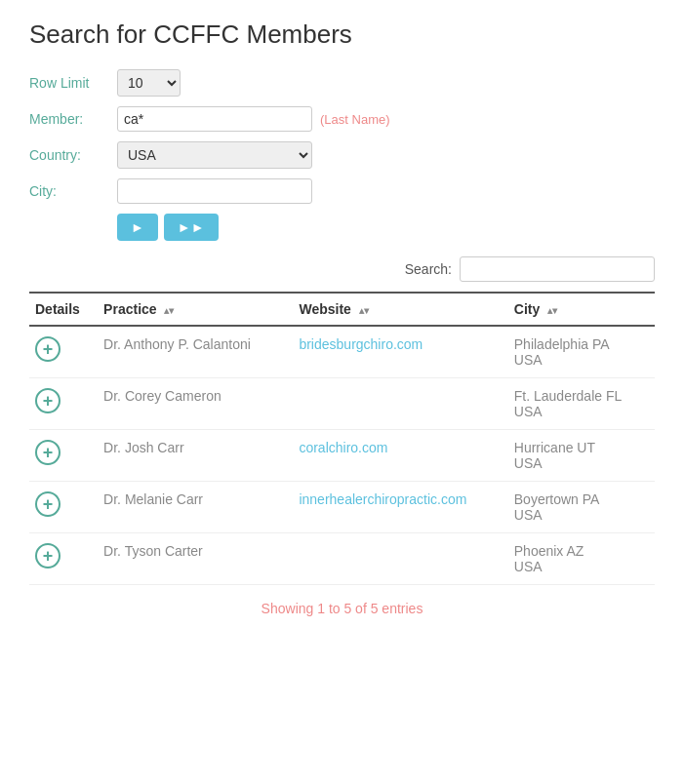 This screenshot has height=784, width=684. Describe the element at coordinates (342, 155) in the screenshot. I see `country-row: Country: USA Canada Other` at that location.